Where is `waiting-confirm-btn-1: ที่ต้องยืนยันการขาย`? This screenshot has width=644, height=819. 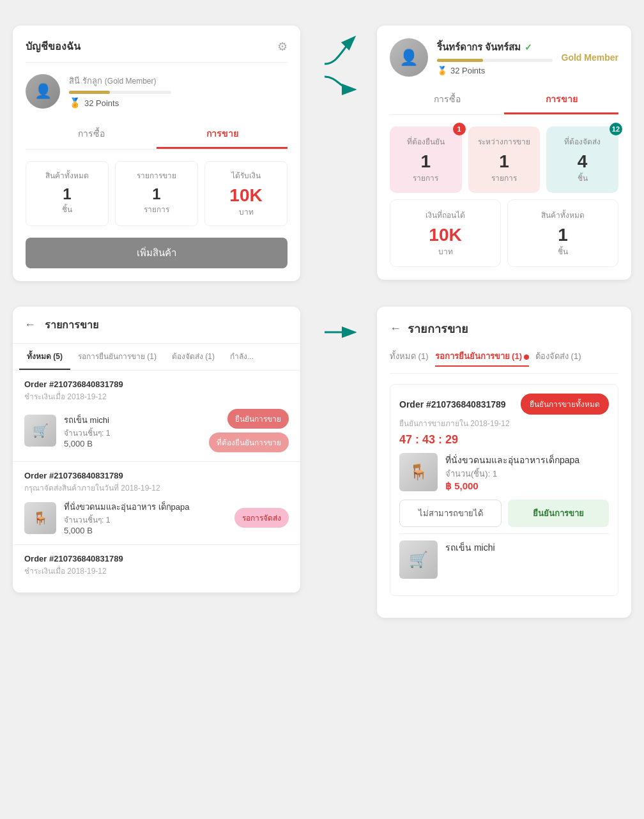
waiting-confirm-btn-1: ที่ต้องยืนยันการขาย is located at coordinates (249, 442).